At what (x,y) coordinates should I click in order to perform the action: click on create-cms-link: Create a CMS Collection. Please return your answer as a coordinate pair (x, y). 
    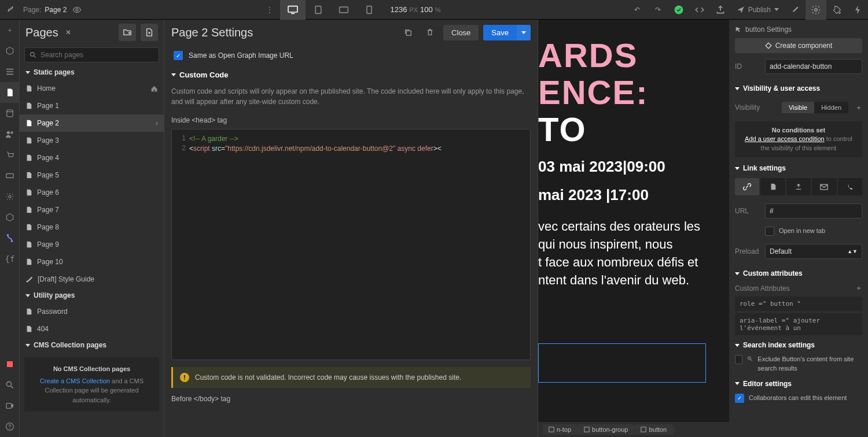
    Looking at the image, I should click on (75, 381).